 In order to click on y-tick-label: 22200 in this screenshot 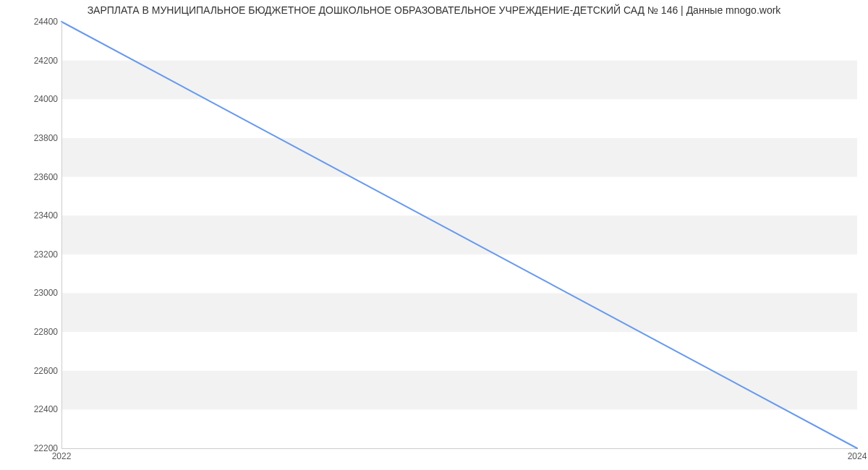, I will do `click(33, 448)`.